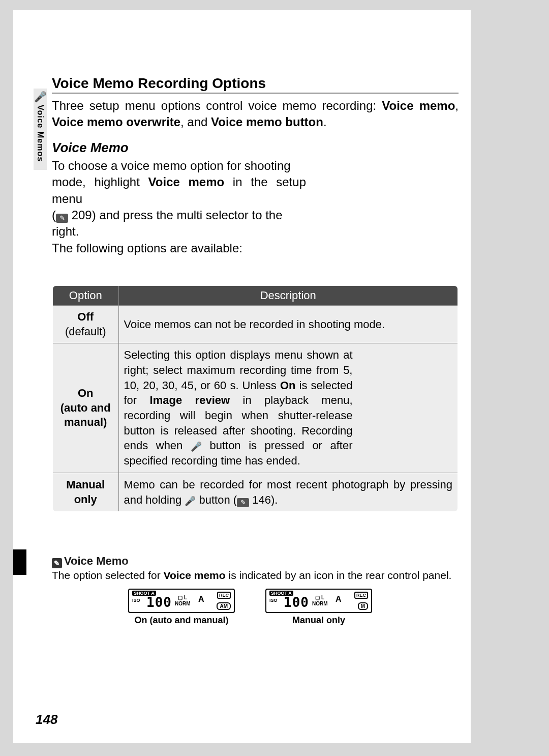  I want to click on memo-mode-indicator: M, so click(363, 606).